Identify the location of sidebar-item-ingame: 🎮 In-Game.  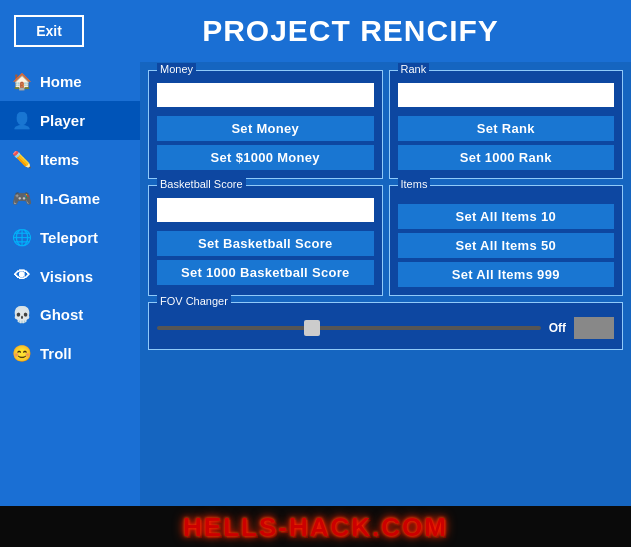
(70, 198).